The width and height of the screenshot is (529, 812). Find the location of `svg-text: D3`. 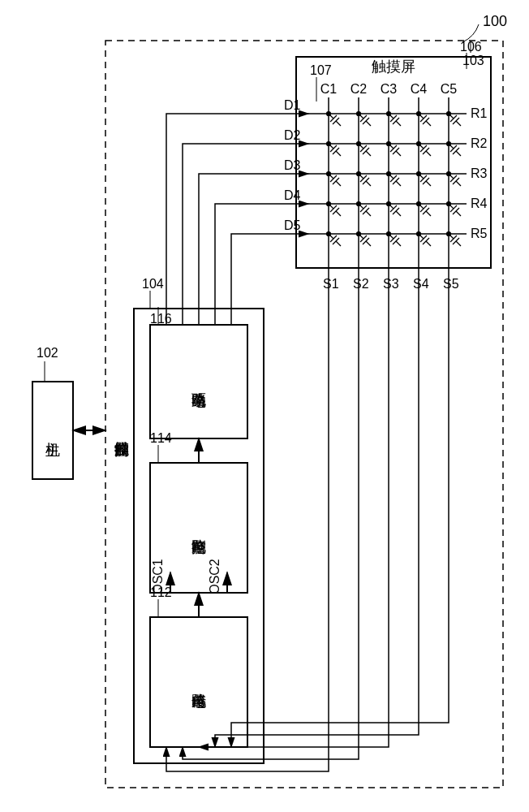

svg-text: D3 is located at coordinates (292, 166).